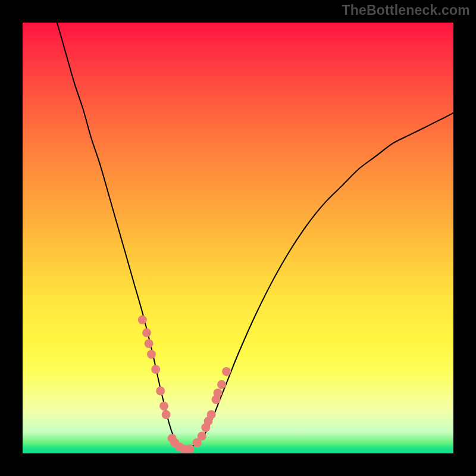 The height and width of the screenshot is (476, 476). Describe the element at coordinates (184, 384) in the screenshot. I see `marker-group` at that location.